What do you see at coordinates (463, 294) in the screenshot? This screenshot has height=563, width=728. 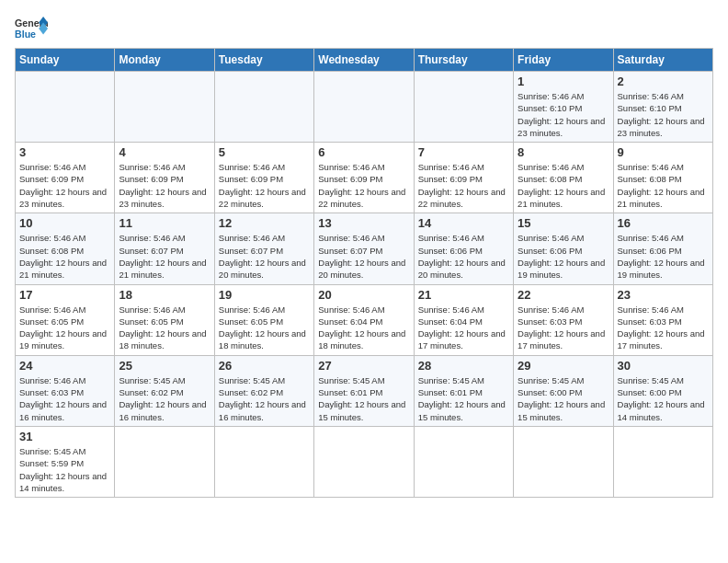 I see `day-number: 21` at bounding box center [463, 294].